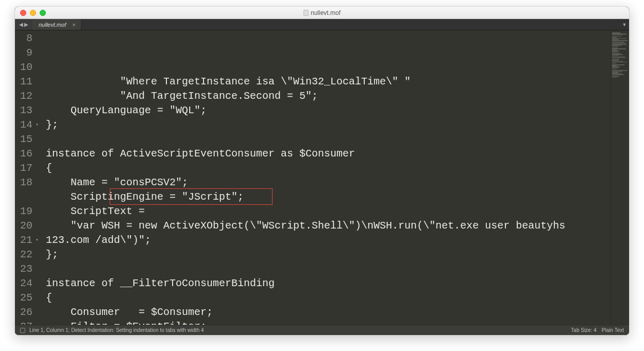  Describe the element at coordinates (322, 25) in the screenshot. I see `tab-bar: ◀ ▶ nullevt.mof × ▼` at that location.